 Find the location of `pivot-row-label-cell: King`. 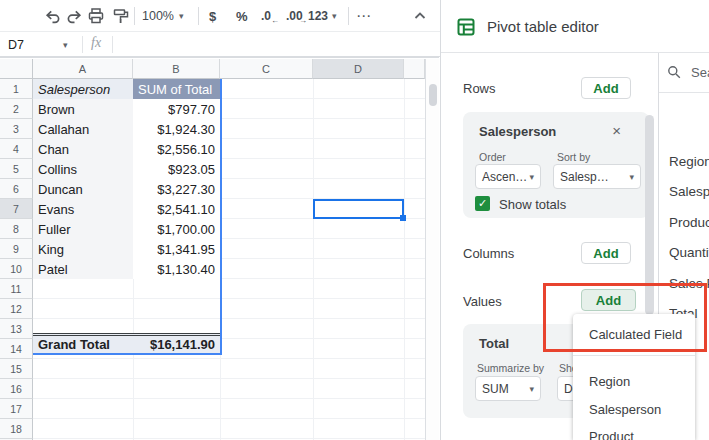

pivot-row-label-cell: King is located at coordinates (83, 249).